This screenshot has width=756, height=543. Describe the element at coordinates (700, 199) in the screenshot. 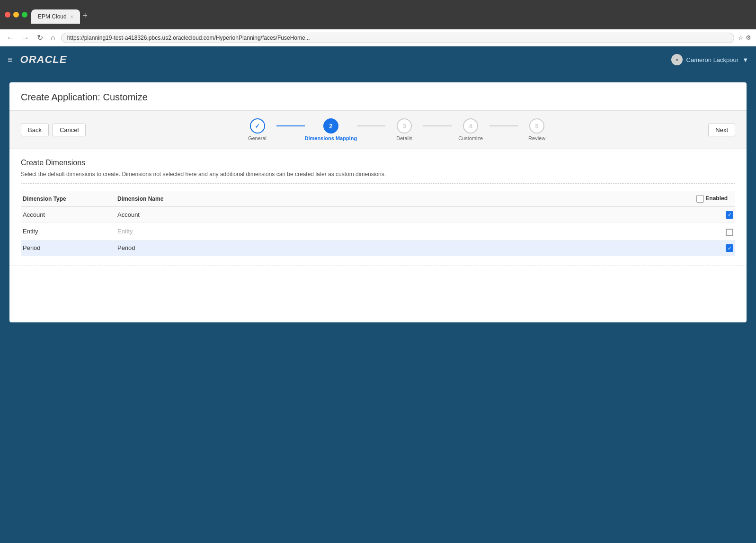

I see `select-all-checkbox` at that location.